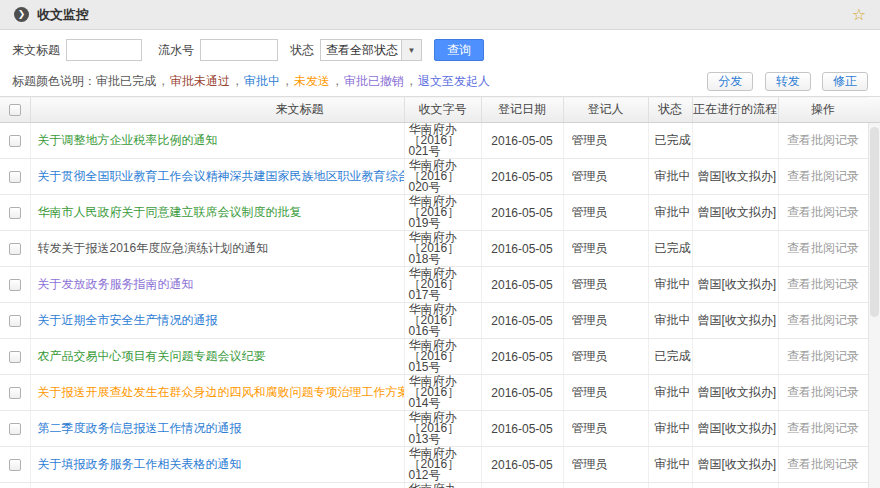 Image resolution: width=880 pixels, height=488 pixels. Describe the element at coordinates (442, 486) in the screenshot. I see `doc-number: 华南府办［2016］011号` at that location.